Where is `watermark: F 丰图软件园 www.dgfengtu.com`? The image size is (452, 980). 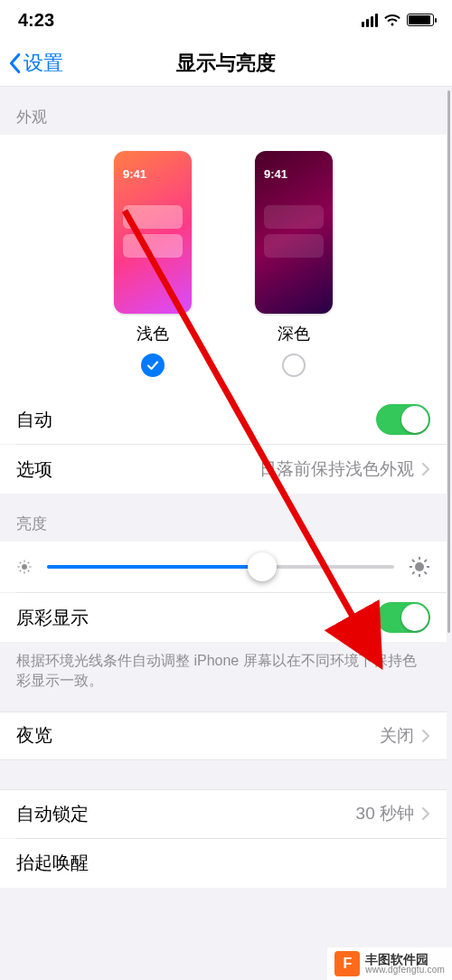
watermark: F 丰图软件园 www.dgfengtu.com is located at coordinates (390, 964).